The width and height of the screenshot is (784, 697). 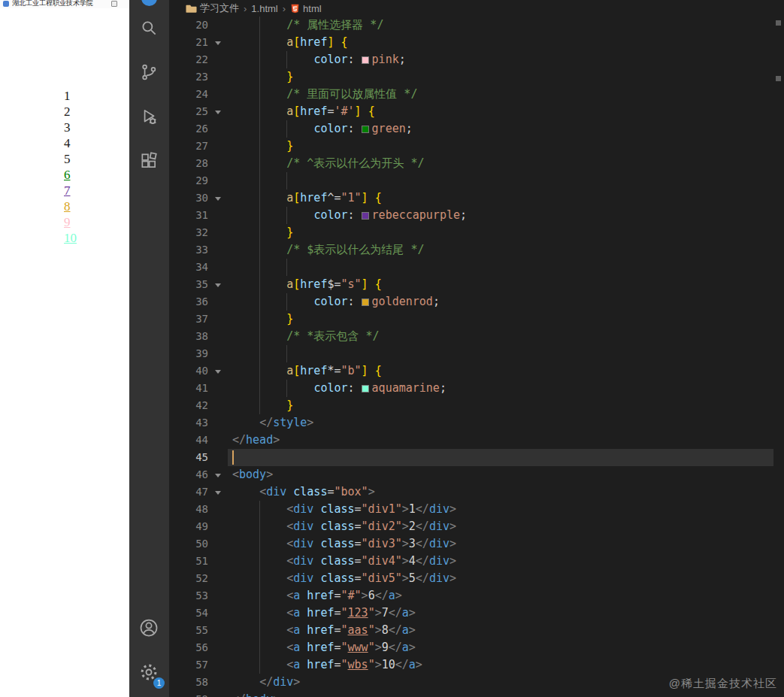 What do you see at coordinates (477, 250) in the screenshot?
I see `code-line: 33 /* $表示以什么为结尾 */` at bounding box center [477, 250].